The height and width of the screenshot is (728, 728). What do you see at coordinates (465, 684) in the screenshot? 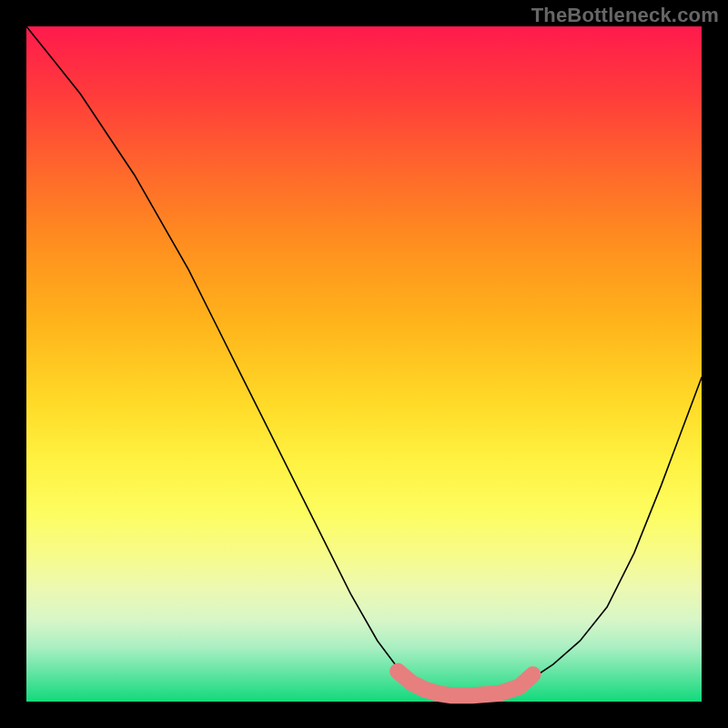
I see `highlight-minimum-region` at bounding box center [465, 684].